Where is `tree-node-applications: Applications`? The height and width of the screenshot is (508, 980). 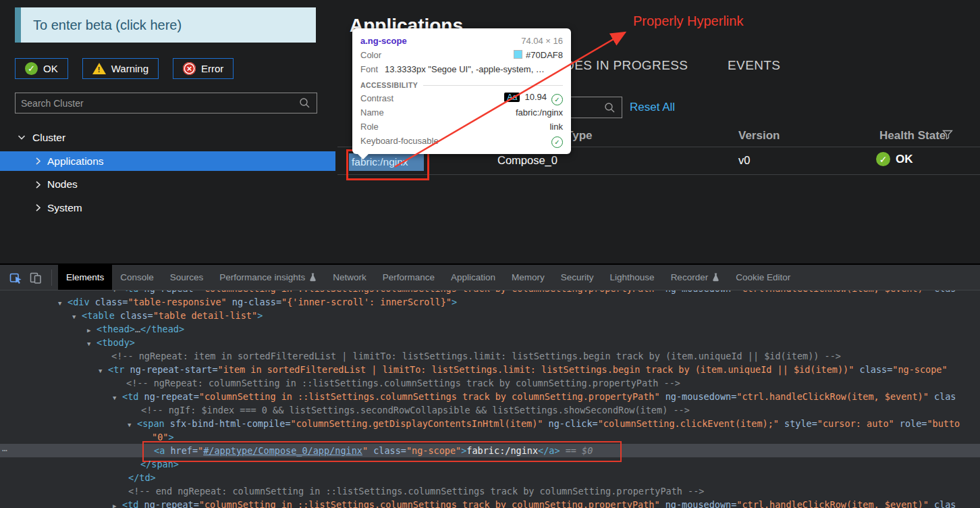 tree-node-applications: Applications is located at coordinates (167, 161).